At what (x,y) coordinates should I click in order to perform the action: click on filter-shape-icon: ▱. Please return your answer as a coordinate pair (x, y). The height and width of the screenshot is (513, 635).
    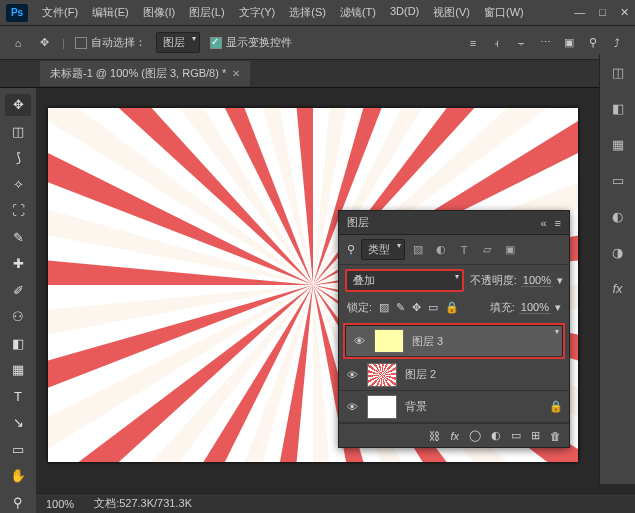
    Looking at the image, I should click on (487, 250).